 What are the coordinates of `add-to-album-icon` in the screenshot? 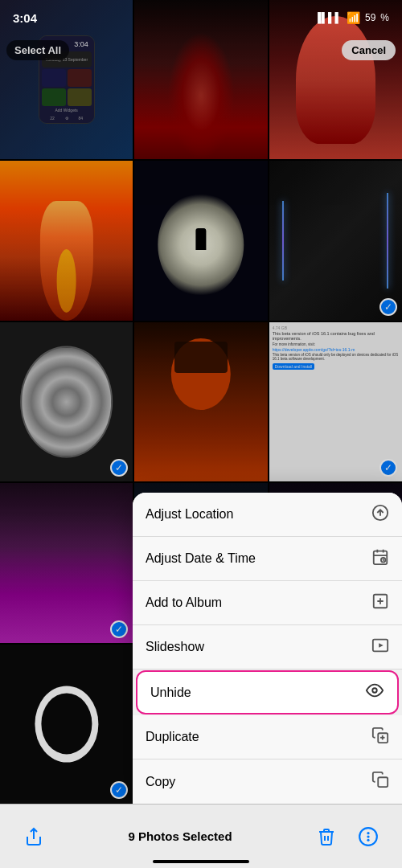 It's located at (380, 603).